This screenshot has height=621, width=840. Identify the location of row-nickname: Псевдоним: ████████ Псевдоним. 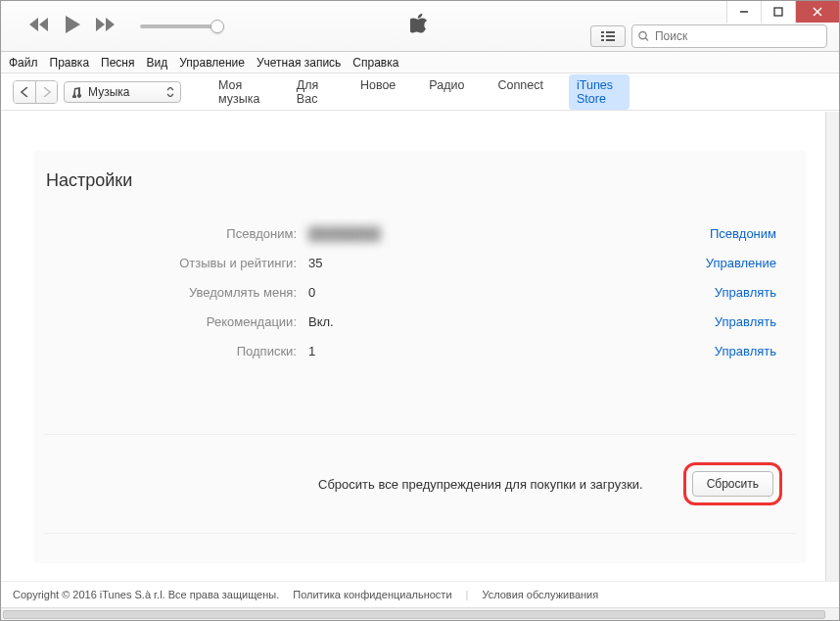
(420, 233).